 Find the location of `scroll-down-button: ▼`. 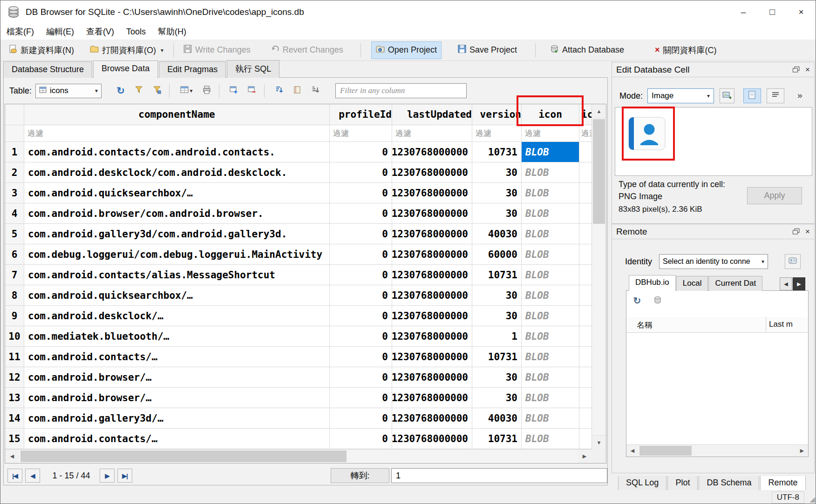

scroll-down-button: ▼ is located at coordinates (599, 442).